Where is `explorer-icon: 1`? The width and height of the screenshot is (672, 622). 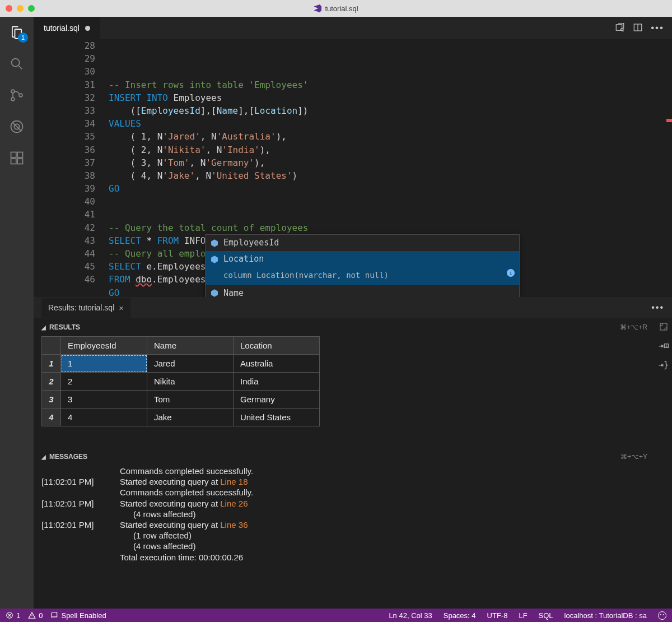
explorer-icon: 1 is located at coordinates (17, 33).